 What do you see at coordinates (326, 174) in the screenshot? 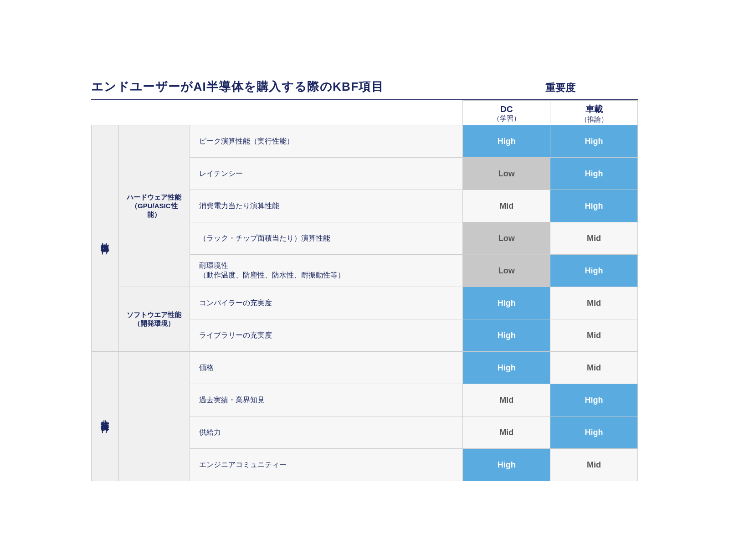
I see `item-label: レイテンシー` at bounding box center [326, 174].